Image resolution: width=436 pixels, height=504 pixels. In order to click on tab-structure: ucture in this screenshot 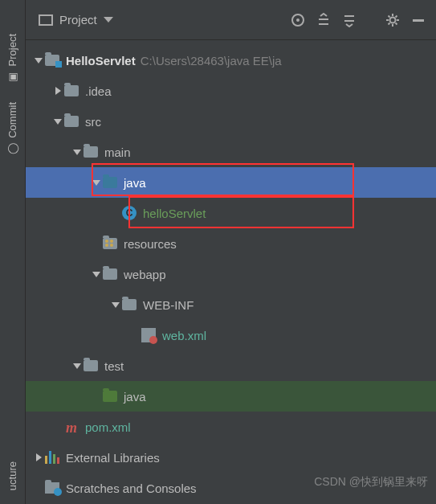, I will do `click(13, 476)`.